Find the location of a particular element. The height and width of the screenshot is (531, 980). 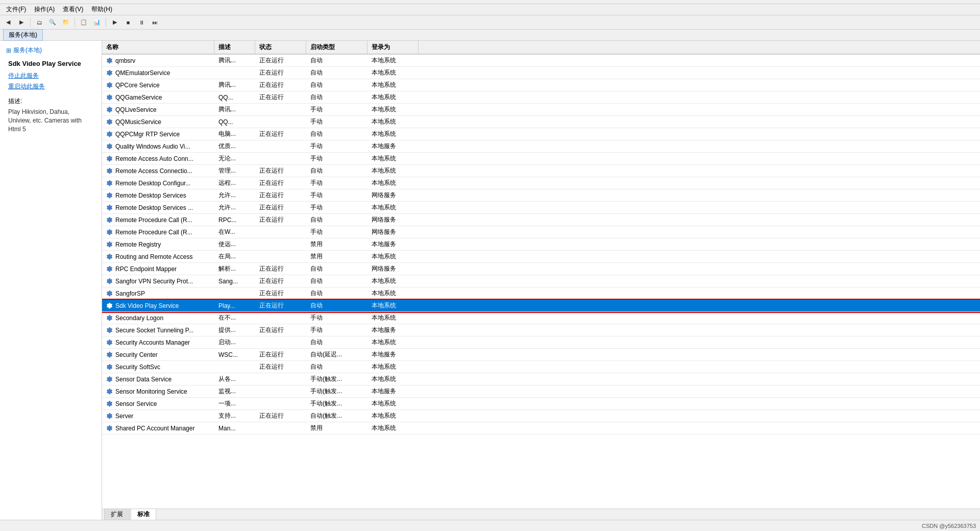

stop-service-link: 停止此服务 is located at coordinates (51, 76).